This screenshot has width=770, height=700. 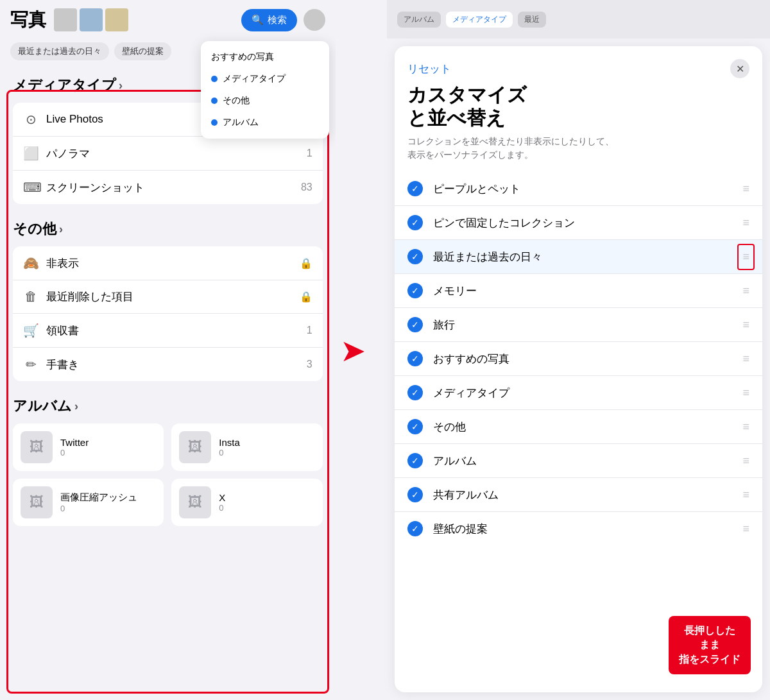 What do you see at coordinates (42, 406) in the screenshot?
I see `album-label: アルバム` at bounding box center [42, 406].